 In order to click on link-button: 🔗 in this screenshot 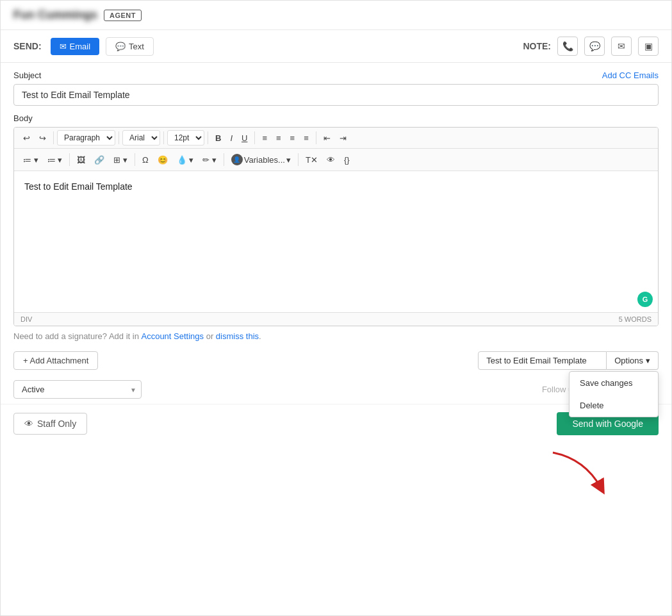, I will do `click(99, 160)`.